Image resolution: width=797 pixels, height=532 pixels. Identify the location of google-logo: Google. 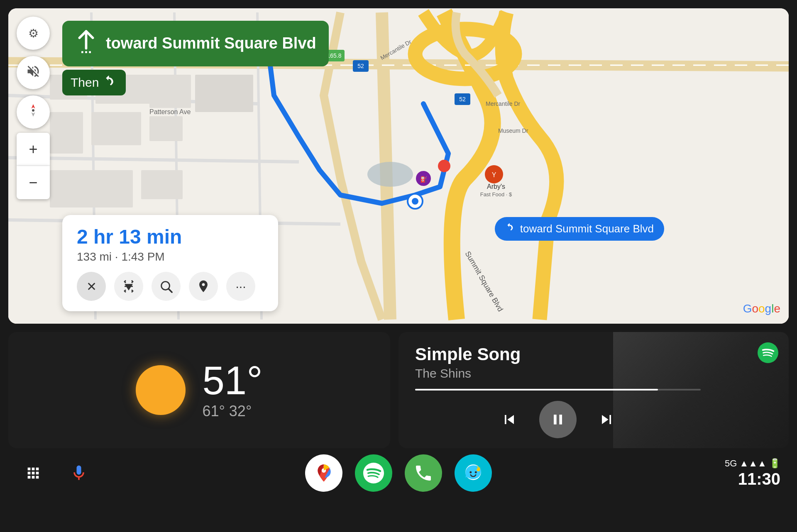
(762, 309).